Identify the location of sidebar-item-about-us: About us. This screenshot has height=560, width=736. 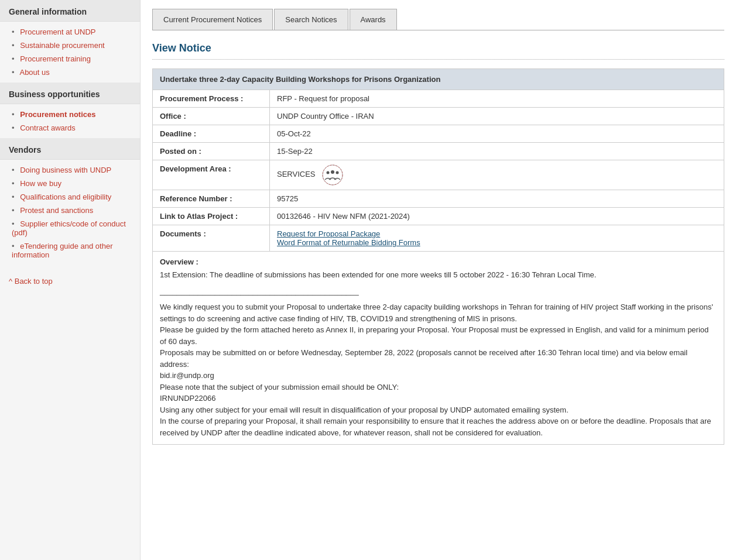
(70, 73).